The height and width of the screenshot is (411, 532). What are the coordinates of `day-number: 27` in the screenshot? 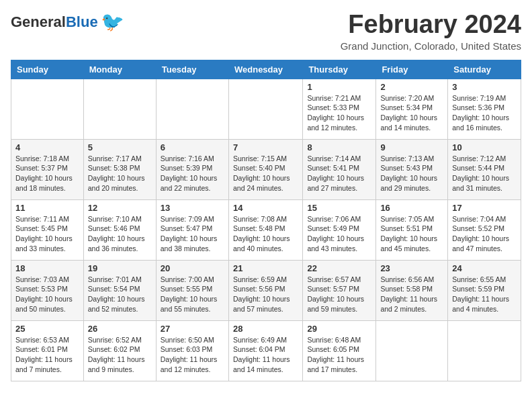 It's located at (192, 329).